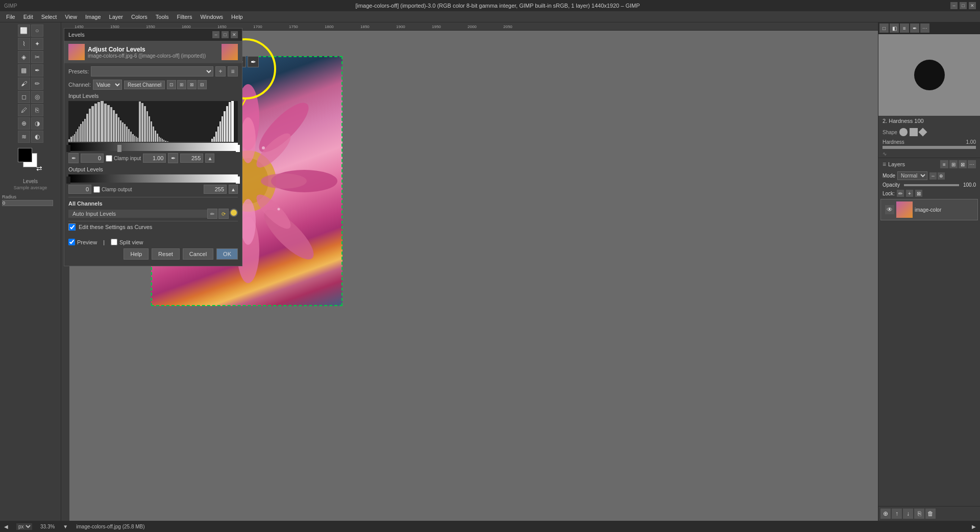 This screenshot has width=980, height=532. What do you see at coordinates (72, 227) in the screenshot?
I see `curves-checkbox-wrapper` at bounding box center [72, 227].